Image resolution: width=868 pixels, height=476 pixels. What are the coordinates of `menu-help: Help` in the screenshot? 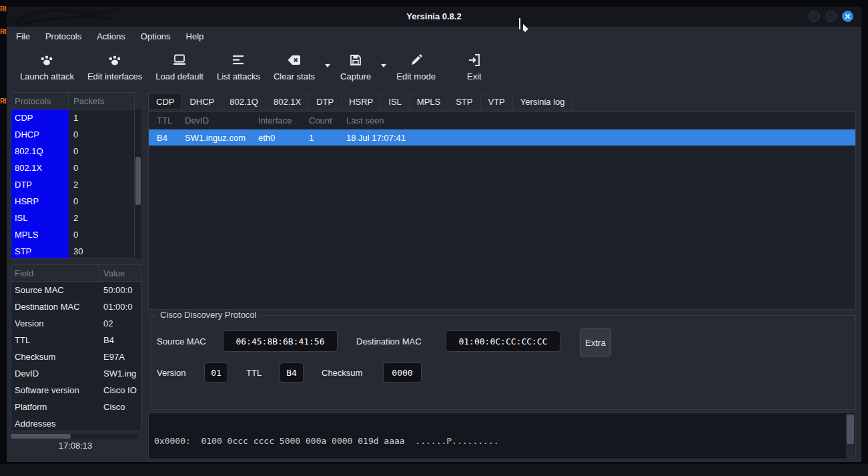 It's located at (195, 36).